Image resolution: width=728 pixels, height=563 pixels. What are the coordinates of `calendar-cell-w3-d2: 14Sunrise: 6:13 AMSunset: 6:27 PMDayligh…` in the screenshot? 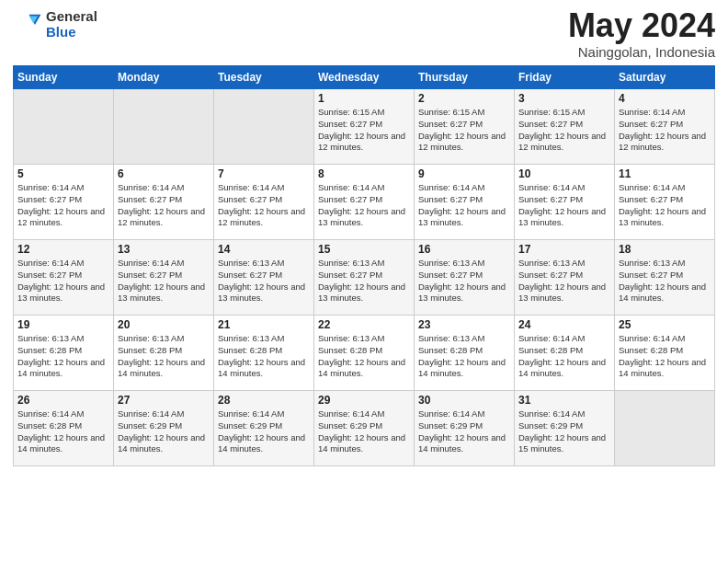 It's located at (265, 278).